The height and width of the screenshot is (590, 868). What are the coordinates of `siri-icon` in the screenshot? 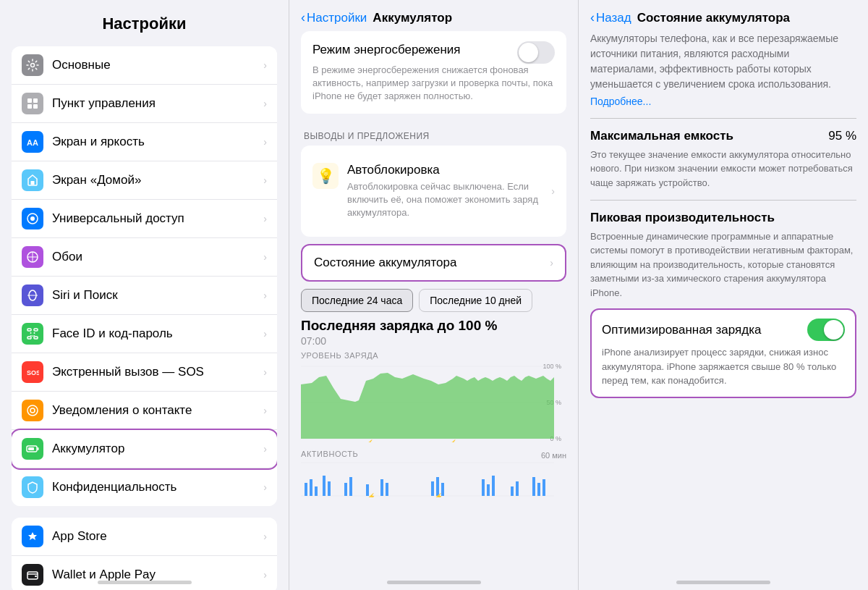 It's located at (33, 295).